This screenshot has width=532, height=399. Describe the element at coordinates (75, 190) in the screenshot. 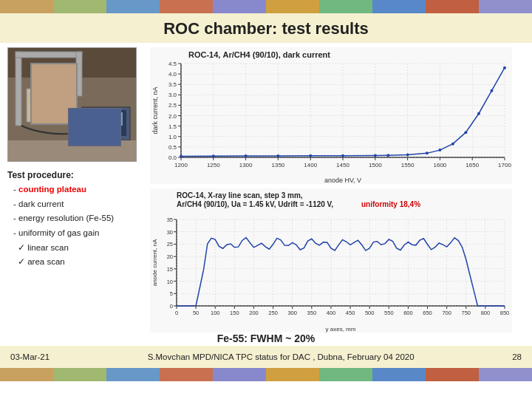

I see `procedure-item-1: - counting plateau` at that location.